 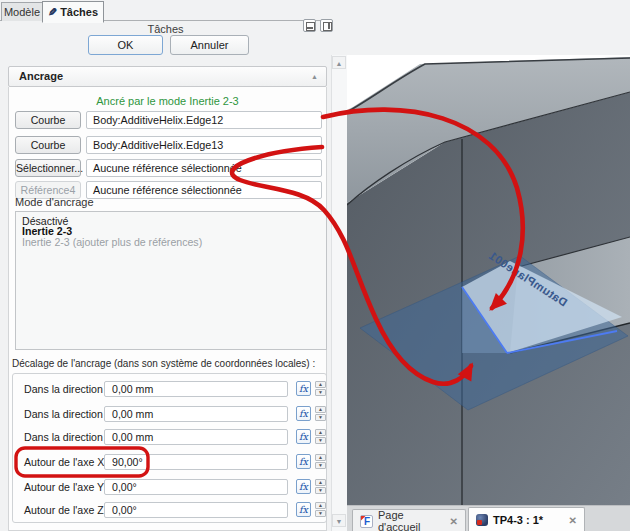 What do you see at coordinates (320, 437) in the screenshot?
I see `spinner-dir-z: ▲▼` at bounding box center [320, 437].